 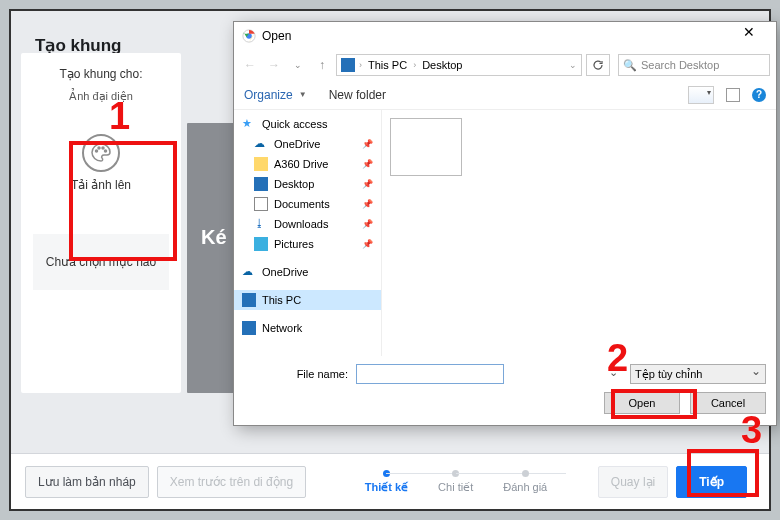 I want to click on no-selection-label: Chưa chọn mục nào, so click(x=101, y=262).